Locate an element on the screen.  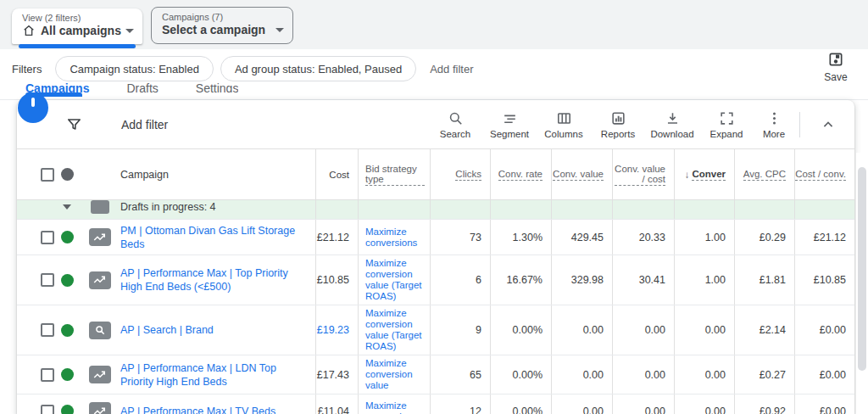
action-label: Download is located at coordinates (671, 134).